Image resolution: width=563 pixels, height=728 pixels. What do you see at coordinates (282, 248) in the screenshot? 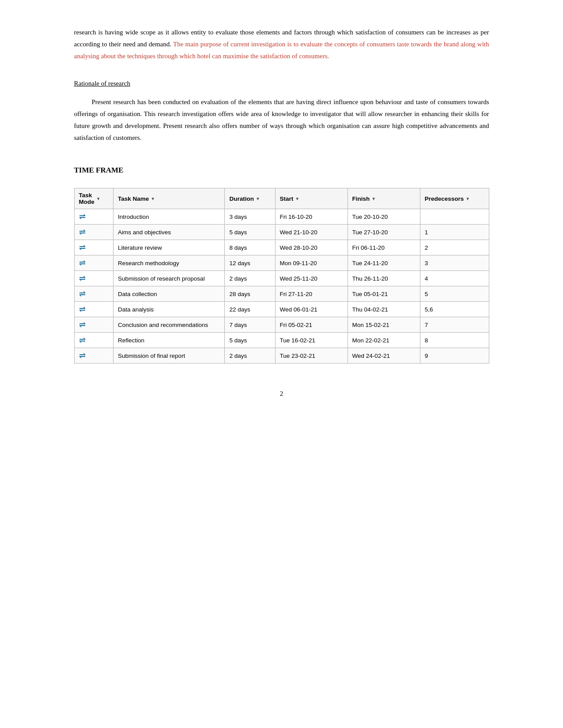
I see `table-row: ⇌Literature review8 daysWed 28-10-20Fri …` at bounding box center [282, 248].